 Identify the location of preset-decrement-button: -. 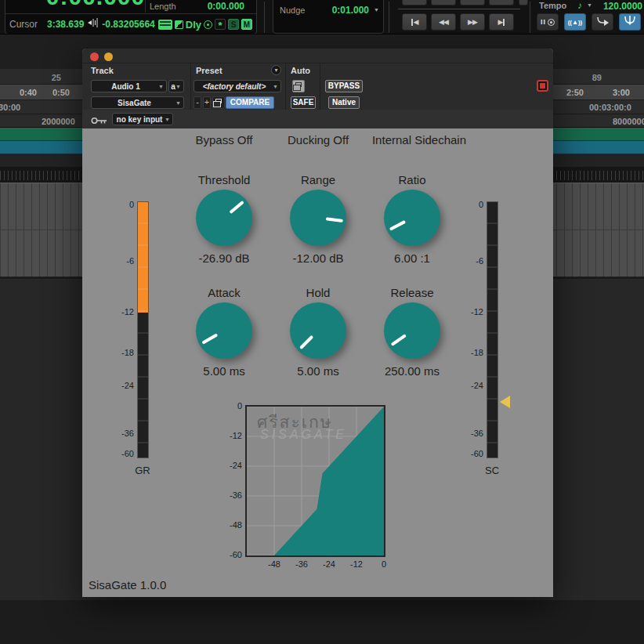
(197, 103).